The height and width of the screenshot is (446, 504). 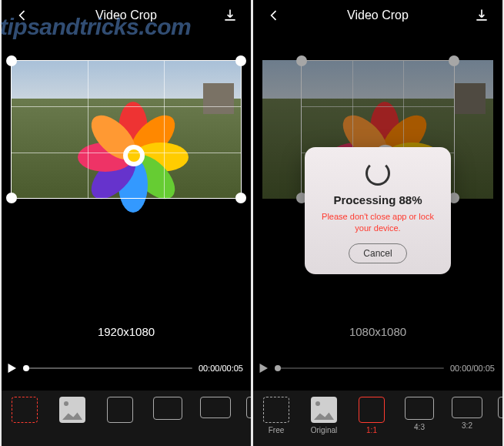 What do you see at coordinates (241, 61) in the screenshot?
I see `crop-handle-tr` at bounding box center [241, 61].